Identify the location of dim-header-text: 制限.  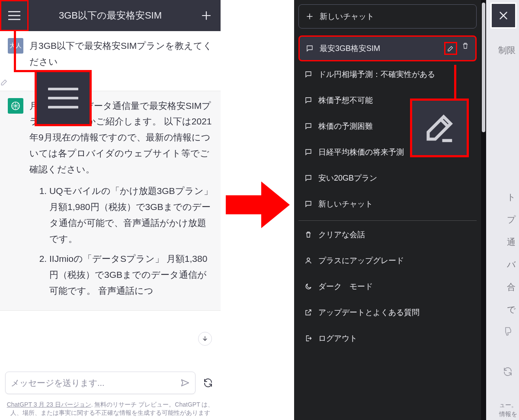
(507, 50).